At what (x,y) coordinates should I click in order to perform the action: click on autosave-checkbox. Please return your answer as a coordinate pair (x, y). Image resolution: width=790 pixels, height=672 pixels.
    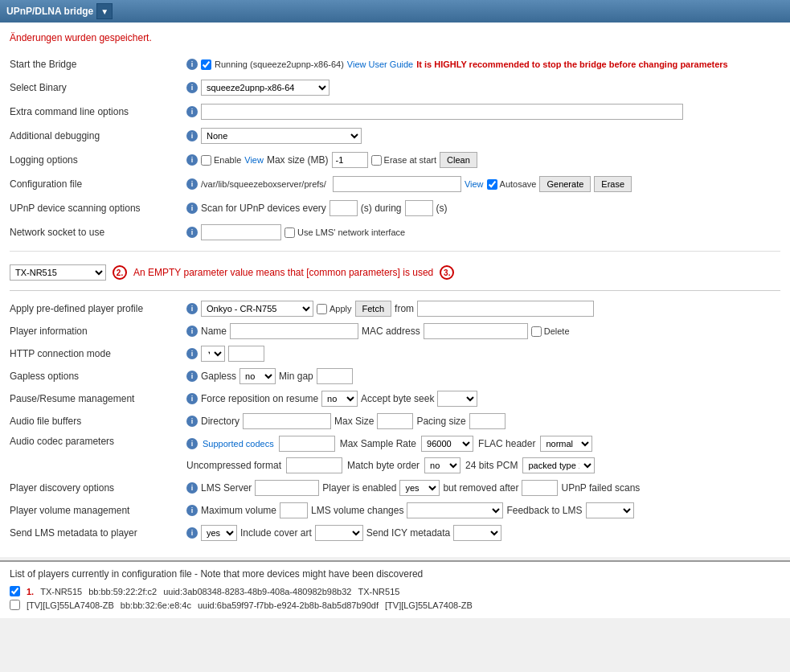
    Looking at the image, I should click on (492, 185).